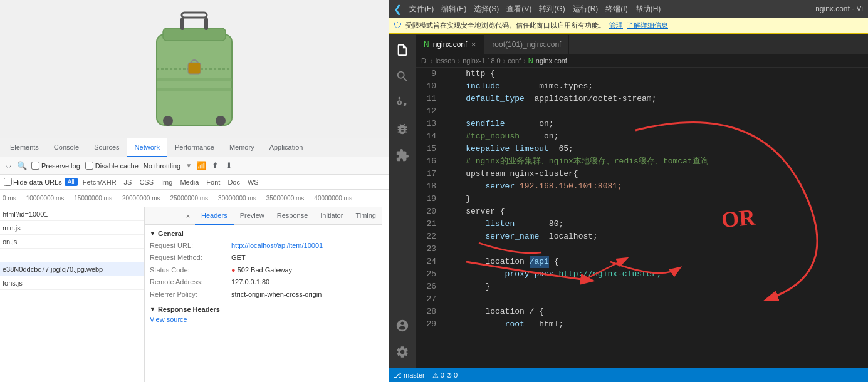  Describe the element at coordinates (229, 166) in the screenshot. I see `download-icon: ⬇` at that location.